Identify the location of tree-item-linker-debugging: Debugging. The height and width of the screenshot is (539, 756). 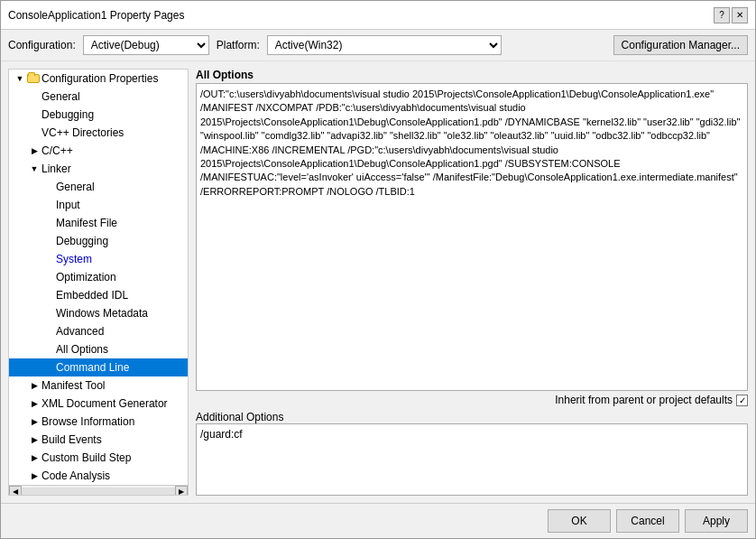
(98, 241).